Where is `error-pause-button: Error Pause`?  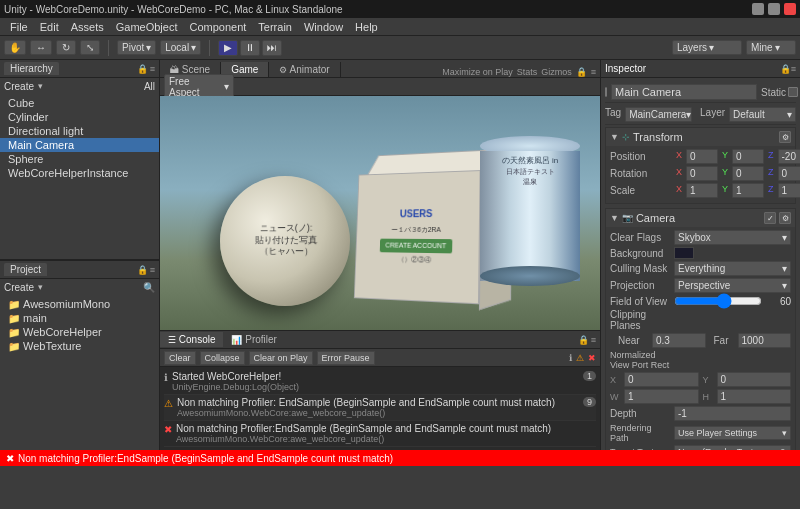
error-pause-button: Error Pause is located at coordinates (346, 358).